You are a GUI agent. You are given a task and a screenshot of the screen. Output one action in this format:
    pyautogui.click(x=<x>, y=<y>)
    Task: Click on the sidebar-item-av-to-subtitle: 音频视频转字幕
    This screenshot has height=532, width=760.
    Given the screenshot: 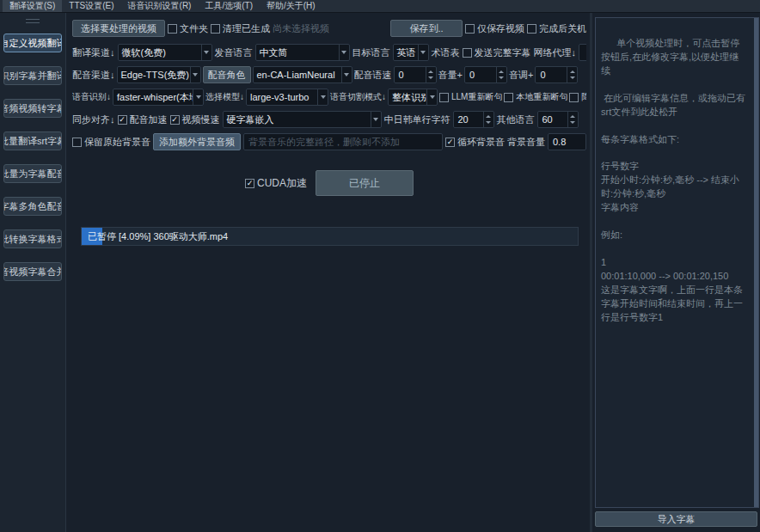 What is the action you would take?
    pyautogui.click(x=33, y=108)
    